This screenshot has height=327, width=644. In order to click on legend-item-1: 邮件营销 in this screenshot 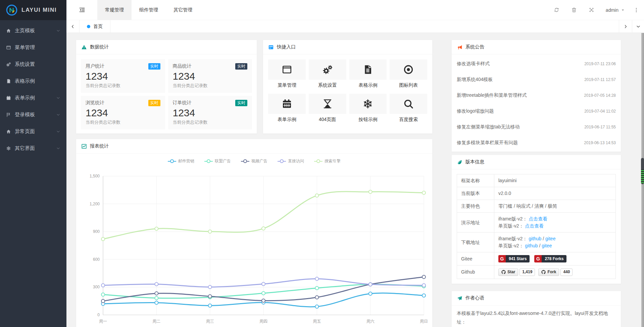, I will do `click(181, 161)`.